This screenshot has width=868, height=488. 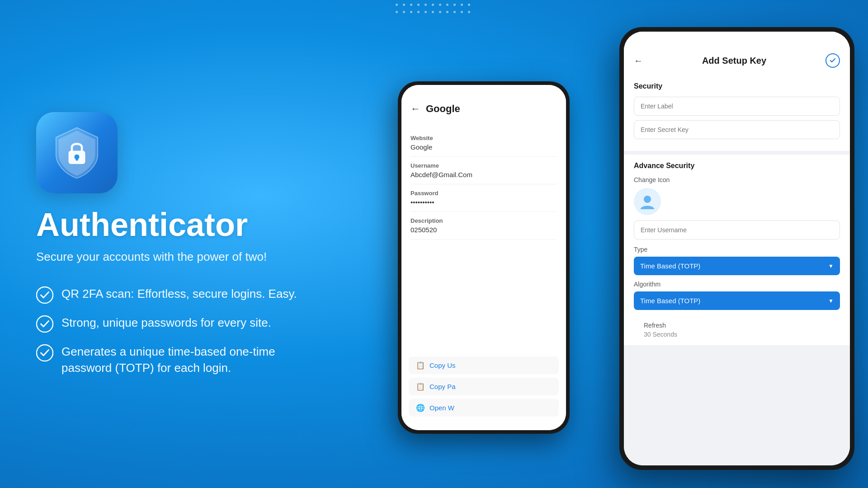 What do you see at coordinates (484, 258) in the screenshot?
I see `phone-back-screen: ← Google Website Google Username Abcdef@…` at bounding box center [484, 258].